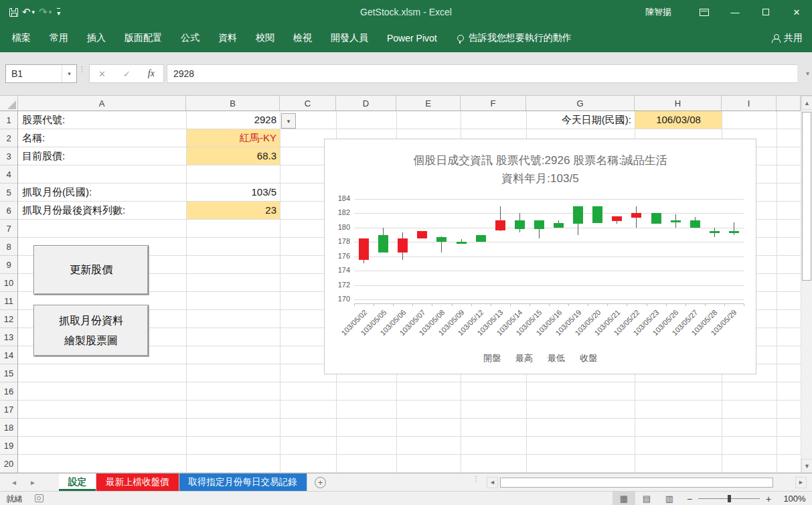 Image resolution: width=812 pixels, height=505 pixels. Describe the element at coordinates (9, 138) in the screenshot. I see `row-header-2: 2` at that location.